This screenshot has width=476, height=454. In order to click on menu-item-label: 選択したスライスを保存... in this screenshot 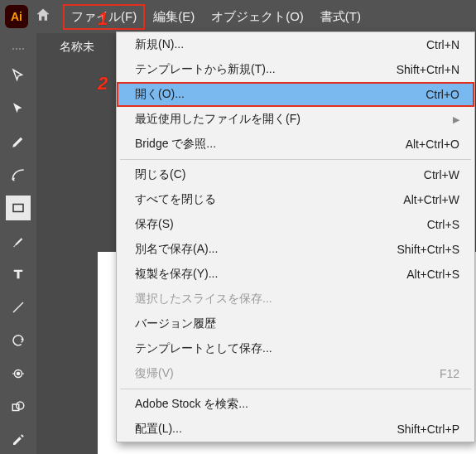, I will do `click(204, 299)`.